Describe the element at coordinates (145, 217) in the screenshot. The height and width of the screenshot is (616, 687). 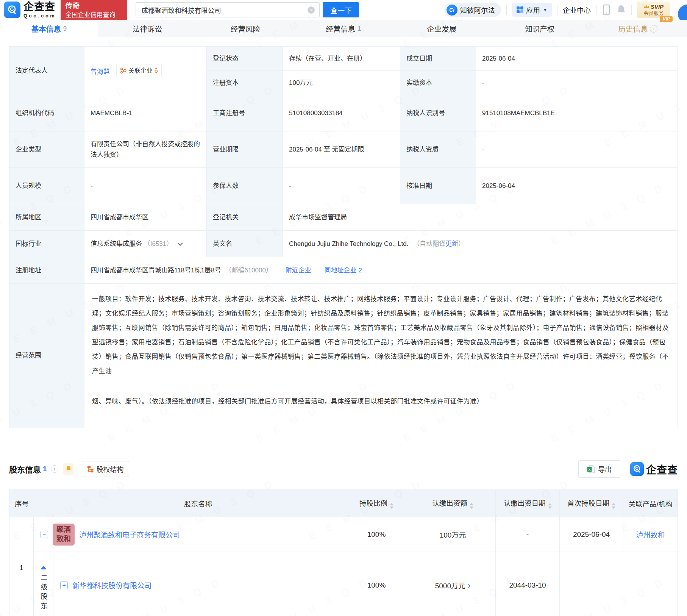
I see `value-region: 四川省成都市成华区` at that location.